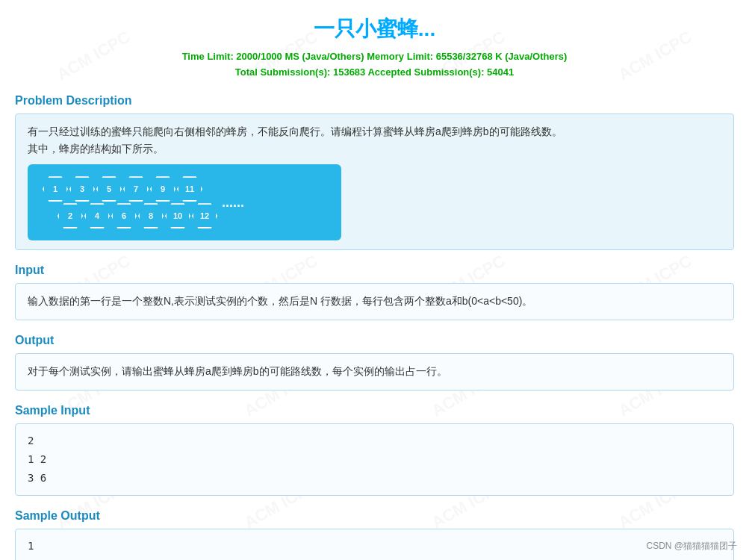 This screenshot has height=560, width=749. Describe the element at coordinates (375, 57) in the screenshot. I see `meta-line1: Time Limit: 2000/1000 MS (Java/Others) M…` at that location.